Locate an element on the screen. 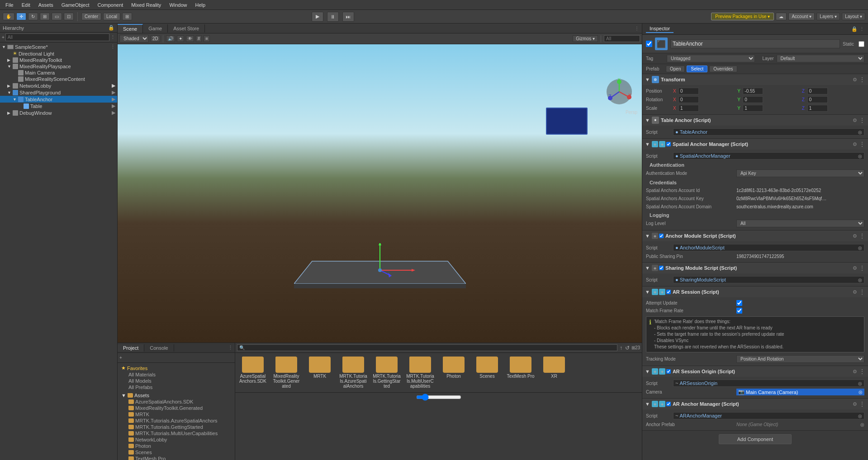 The image size is (868, 460). position-z-input: 0 is located at coordinates (818, 91).